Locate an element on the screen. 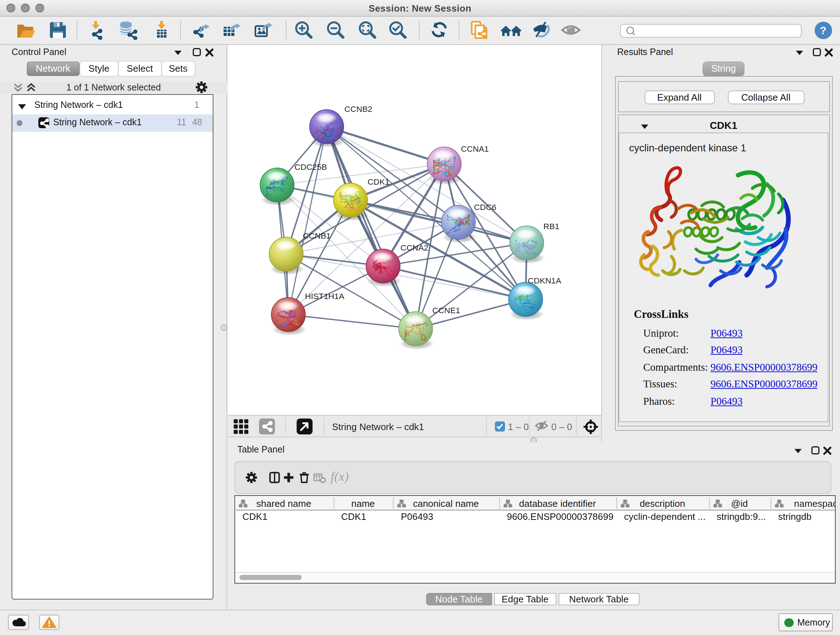 The height and width of the screenshot is (635, 840). svg-text: CCNA2 is located at coordinates (415, 247).